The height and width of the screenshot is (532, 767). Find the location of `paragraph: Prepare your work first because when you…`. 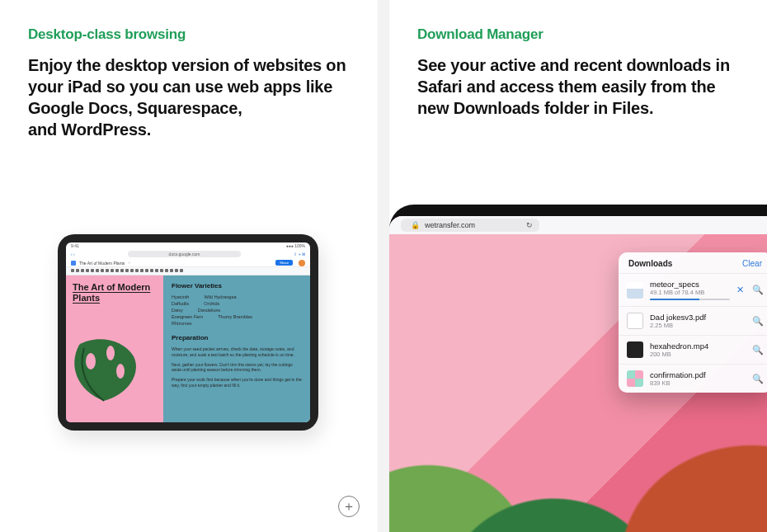

paragraph: Prepare your work first because when you… is located at coordinates (237, 383).